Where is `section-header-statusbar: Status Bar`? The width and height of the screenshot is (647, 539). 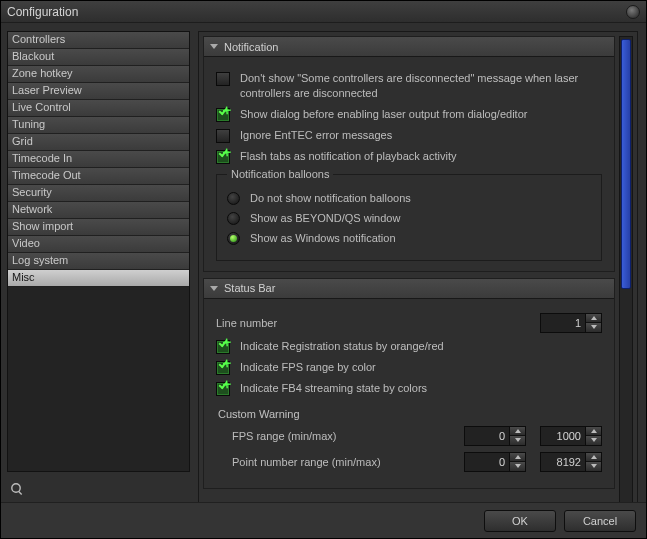 section-header-statusbar: Status Bar is located at coordinates (409, 289).